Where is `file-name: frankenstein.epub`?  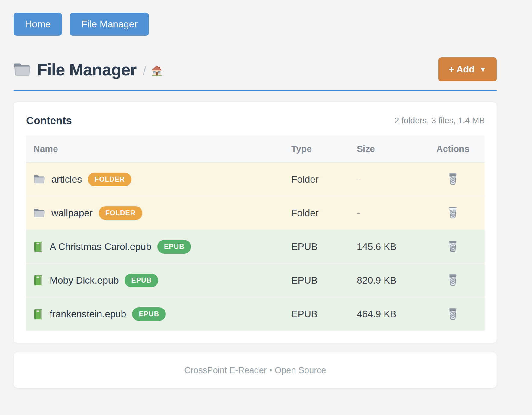
file-name: frankenstein.epub is located at coordinates (88, 314).